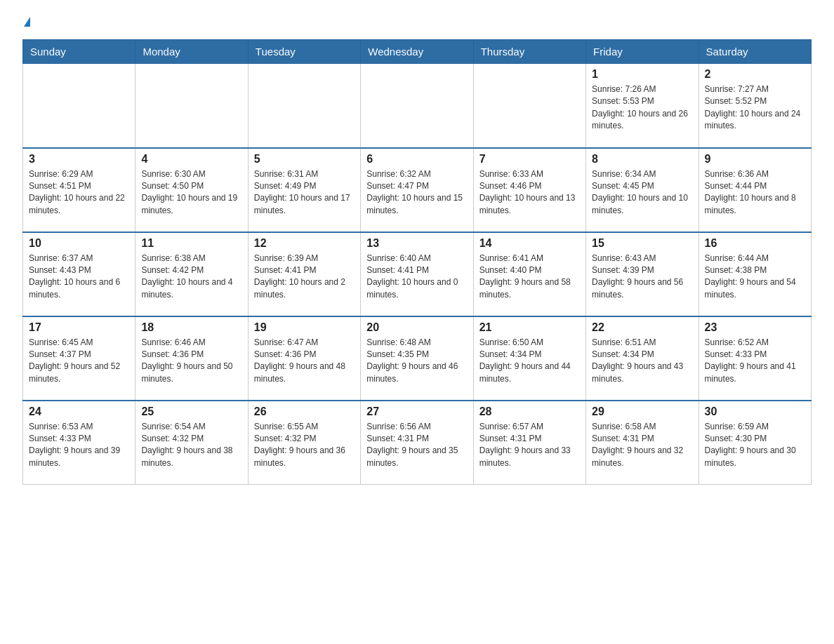 This screenshot has height=644, width=834. What do you see at coordinates (305, 445) in the screenshot?
I see `day-info: Sunrise: 6:55 AM Sunset: 4:32 PM Dayligh…` at bounding box center [305, 445].